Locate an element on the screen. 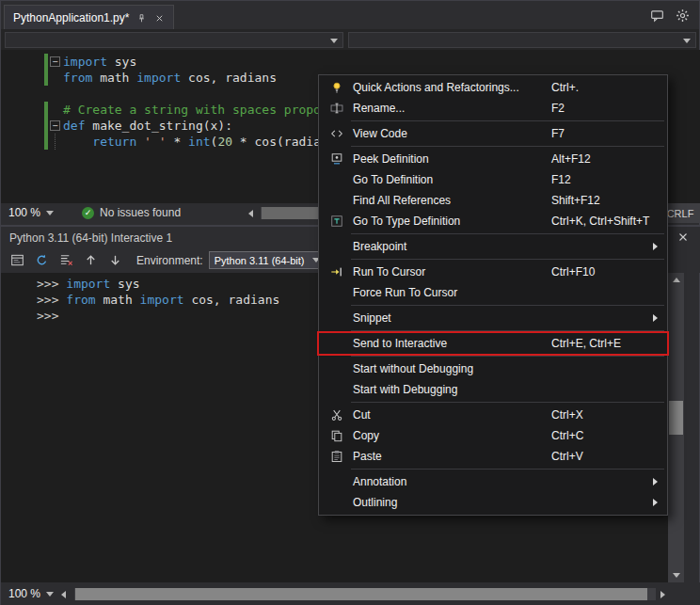 This screenshot has width=700, height=605. code-token: from is located at coordinates (77, 77).